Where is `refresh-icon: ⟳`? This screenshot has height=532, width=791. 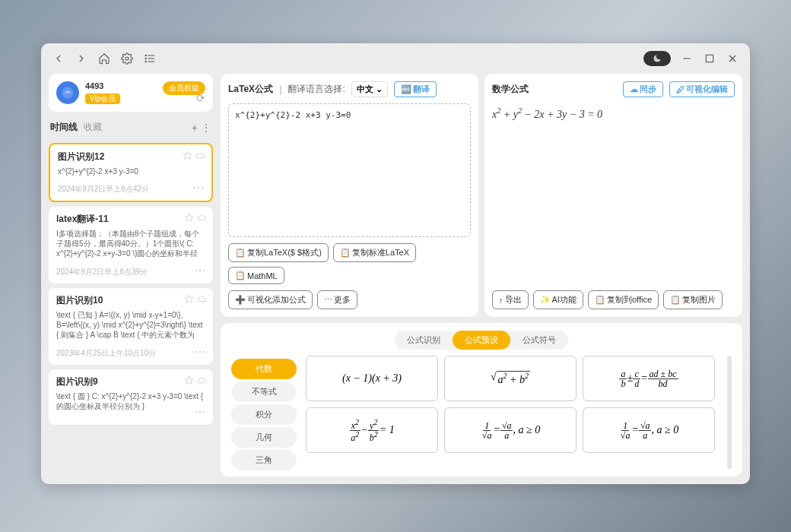
refresh-icon: ⟳ is located at coordinates (201, 98).